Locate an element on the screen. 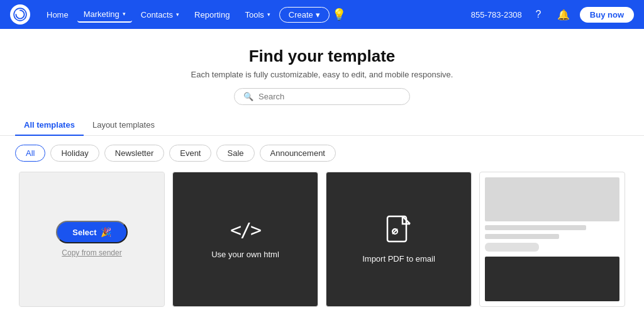 The height and width of the screenshot is (322, 644). search-icon: 🔍 is located at coordinates (248, 97).